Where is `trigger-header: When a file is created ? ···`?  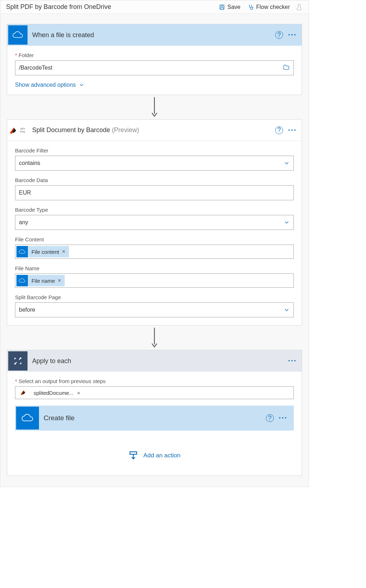
trigger-header: When a file is created ? ··· is located at coordinates (154, 35).